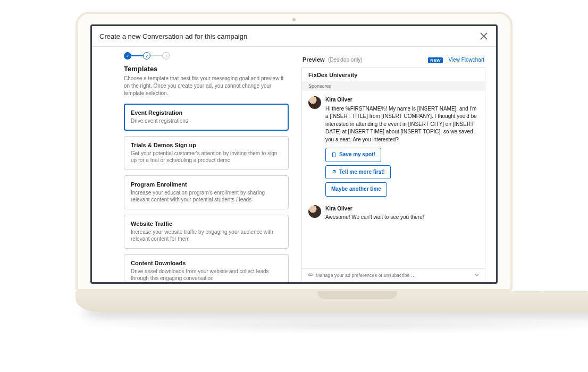 The width and height of the screenshot is (588, 372). What do you see at coordinates (362, 172) in the screenshot?
I see `cta-label: Tell me more first!` at bounding box center [362, 172].